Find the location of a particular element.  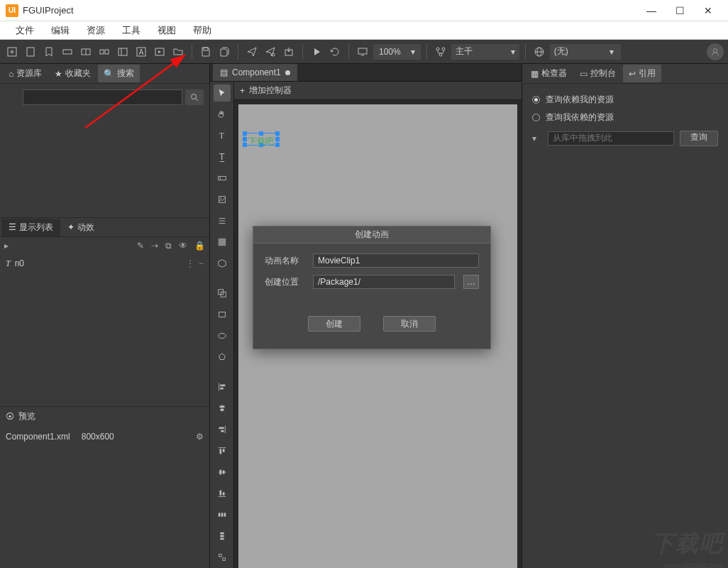

tab-library: ⌂资源库 is located at coordinates (26, 74).